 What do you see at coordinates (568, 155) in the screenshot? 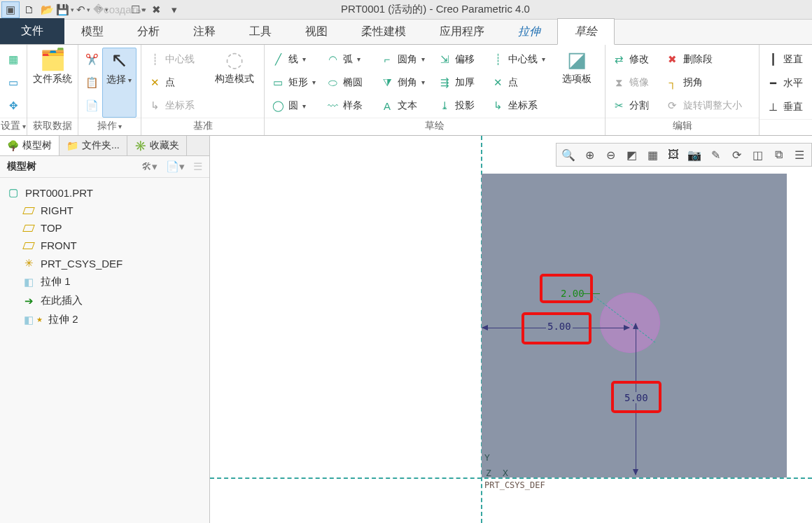
I see `zoom-fit-icon: 🔍` at bounding box center [568, 155].